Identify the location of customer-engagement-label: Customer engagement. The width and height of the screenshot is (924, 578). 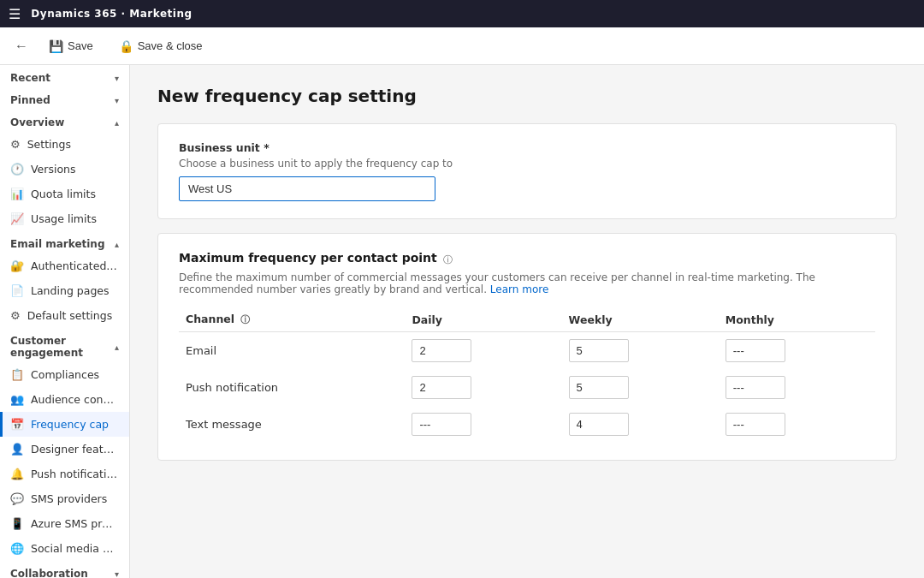
(62, 347).